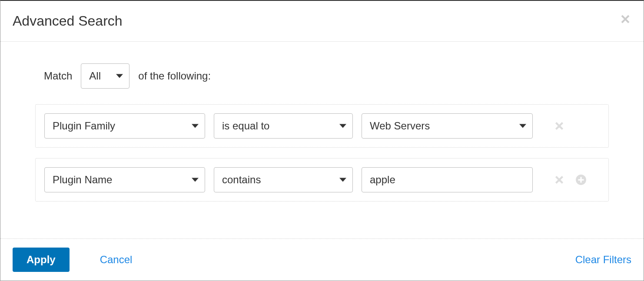  What do you see at coordinates (105, 76) in the screenshot?
I see `match-select: All` at bounding box center [105, 76].